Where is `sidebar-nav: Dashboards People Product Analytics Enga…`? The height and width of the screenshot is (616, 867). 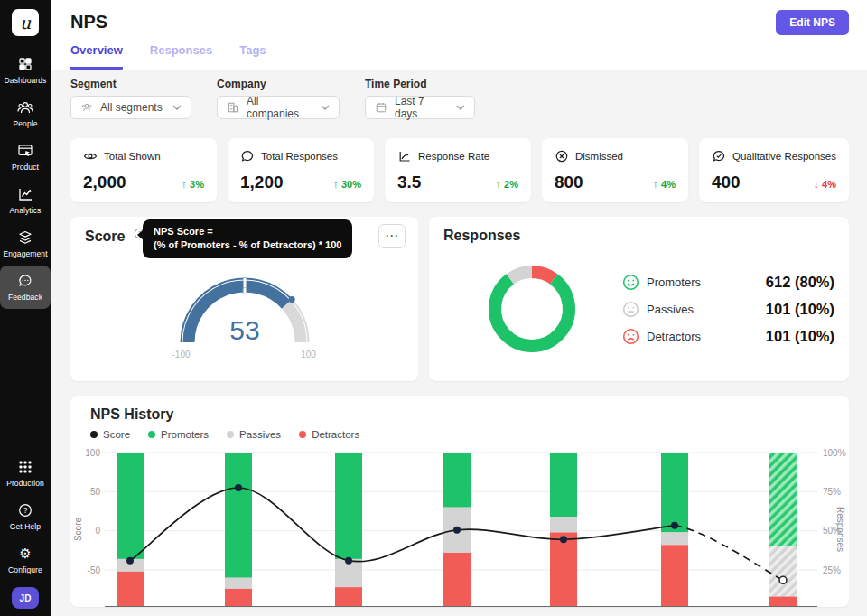 sidebar-nav: Dashboards People Product Analytics Enga… is located at coordinates (25, 179).